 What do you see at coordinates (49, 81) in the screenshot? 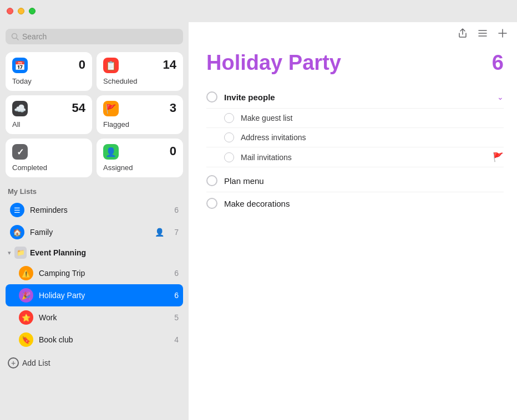
I see `today-label: Today` at bounding box center [49, 81].